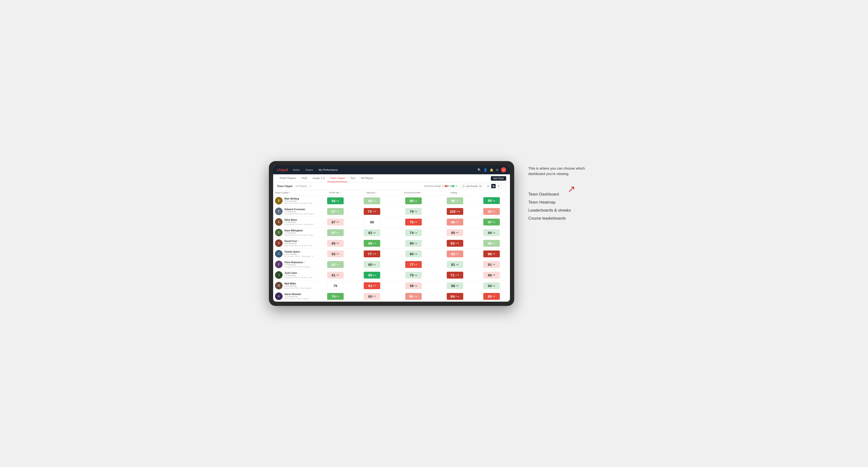 The image size is (868, 467). Describe the element at coordinates (412, 254) in the screenshot. I see `score-value: 80` at that location.